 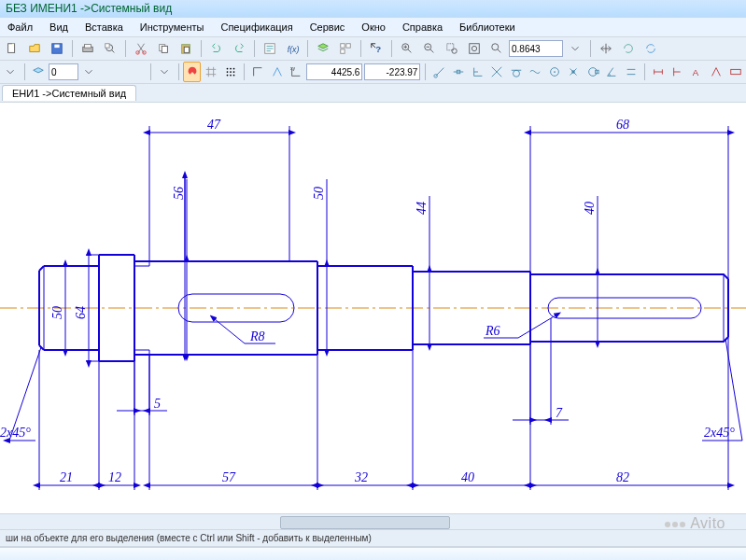 What do you see at coordinates (192, 72) in the screenshot?
I see `snap-toggle-icon` at bounding box center [192, 72].